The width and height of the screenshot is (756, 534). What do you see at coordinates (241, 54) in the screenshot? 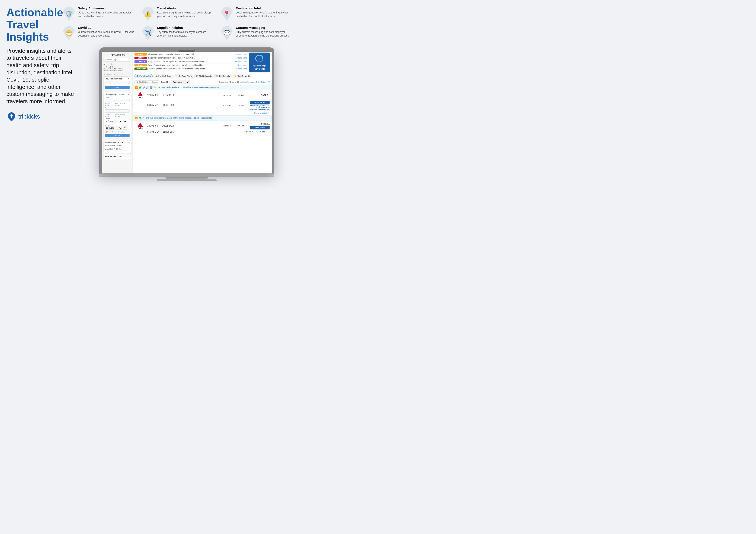
I see `read-more-0: >> Read More` at bounding box center [241, 54].